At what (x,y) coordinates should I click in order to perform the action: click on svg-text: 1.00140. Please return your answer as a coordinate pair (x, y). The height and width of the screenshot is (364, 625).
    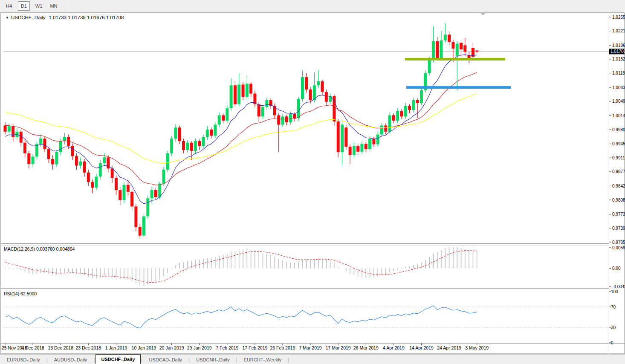
    Looking at the image, I should click on (619, 116).